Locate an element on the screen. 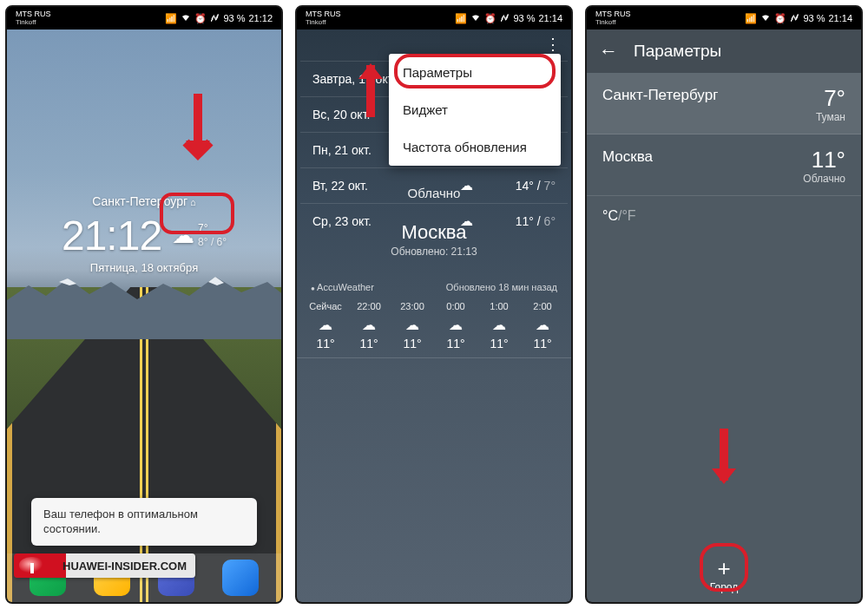  hourly-column: 23:00☁11° is located at coordinates (412, 326).